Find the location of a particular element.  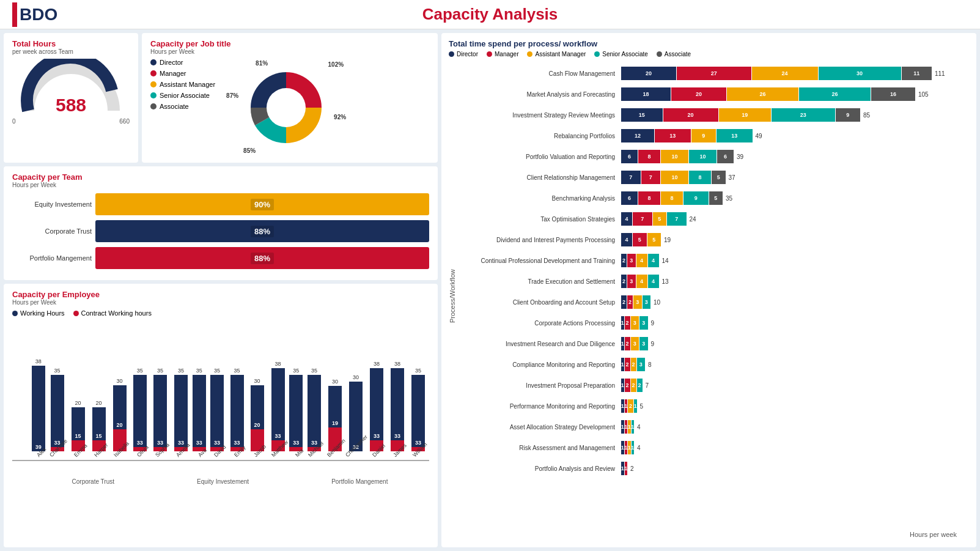

page-title: Capacity Analysis is located at coordinates (490, 15).